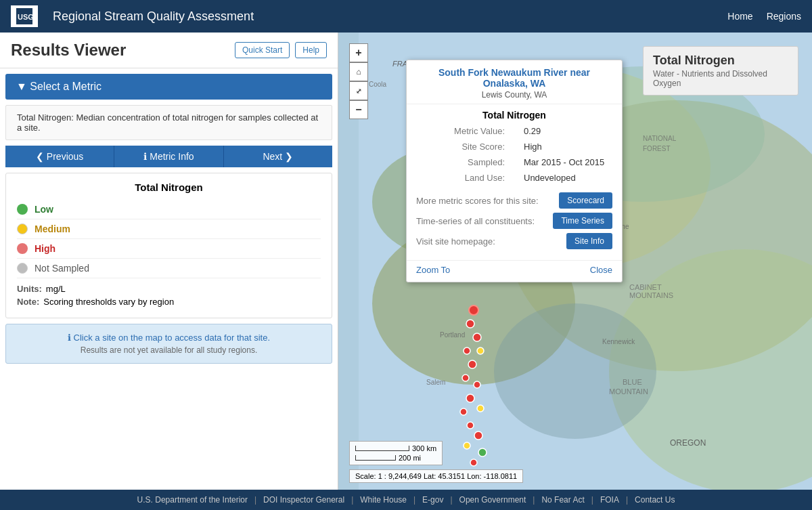 The image size is (812, 510). What do you see at coordinates (646, 287) in the screenshot?
I see `svg-text: CABINET` at bounding box center [646, 287].